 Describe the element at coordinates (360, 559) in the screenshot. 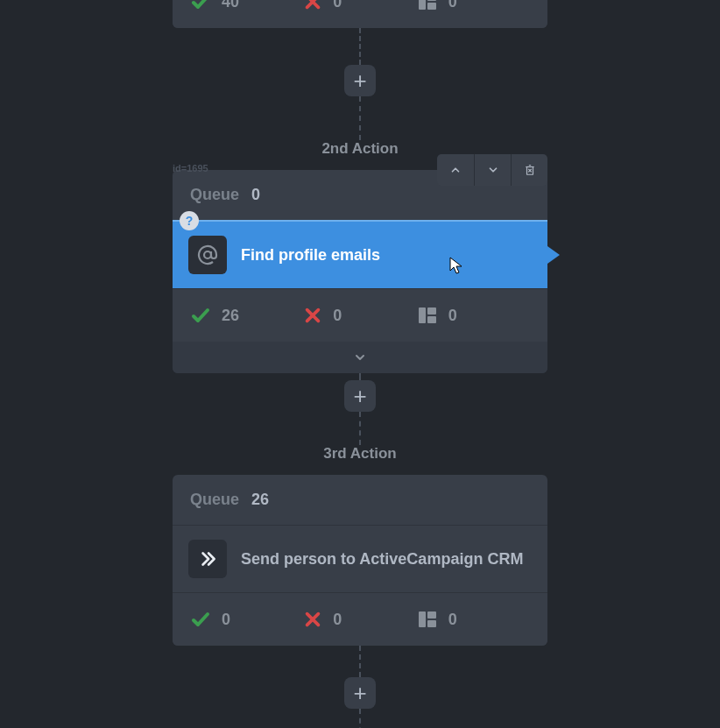

I see `action-row: Send person to ActiveCampaign CRM` at that location.